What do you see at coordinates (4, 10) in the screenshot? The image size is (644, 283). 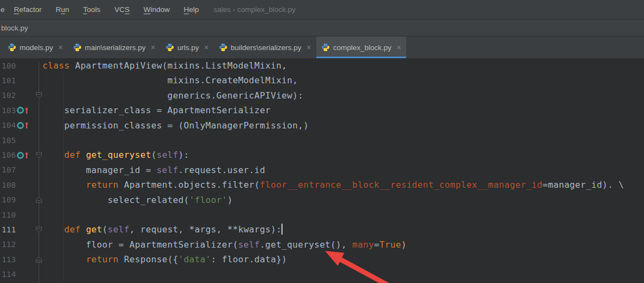 I see `menu-item-cutoff: e` at bounding box center [4, 10].